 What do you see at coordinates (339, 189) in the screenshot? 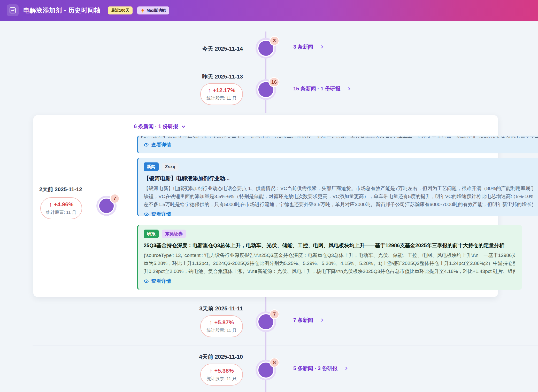
I see `news-body-line: 【银河电新】电解液添加剂行业动态电话会要点 1、供需情况：VC当前供需很紧，头部…` at bounding box center [339, 189].